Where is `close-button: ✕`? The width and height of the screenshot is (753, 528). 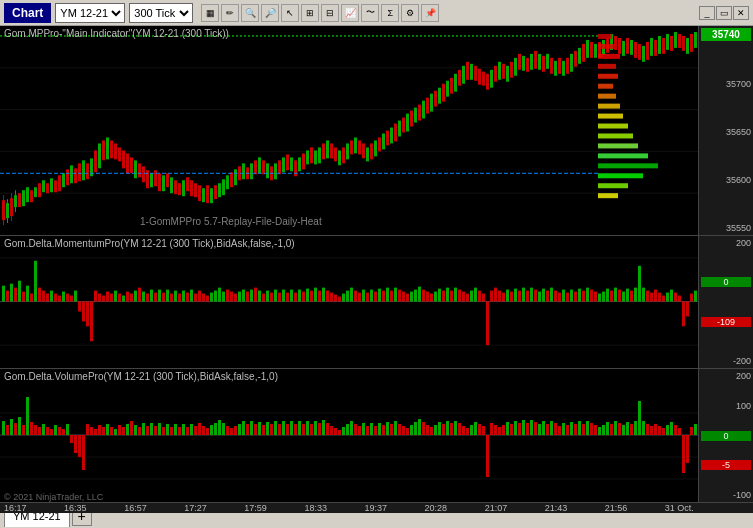 close-button: ✕ is located at coordinates (741, 13).